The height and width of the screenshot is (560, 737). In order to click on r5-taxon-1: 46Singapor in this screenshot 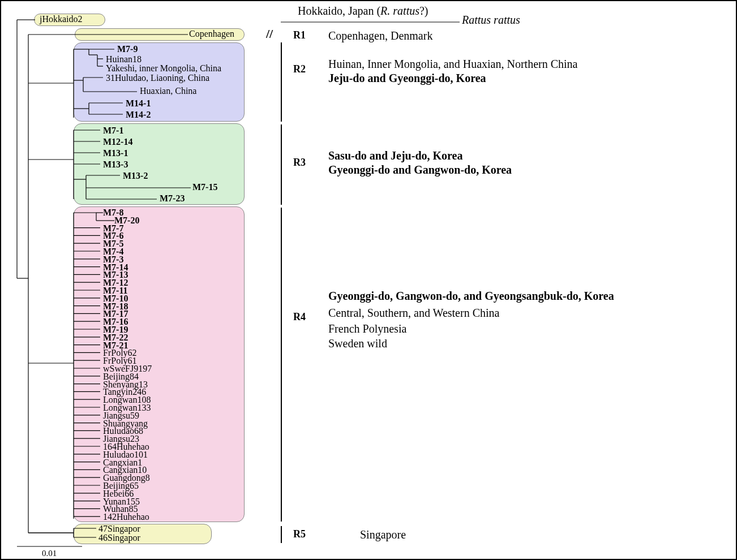, I will do `click(119, 538)`.